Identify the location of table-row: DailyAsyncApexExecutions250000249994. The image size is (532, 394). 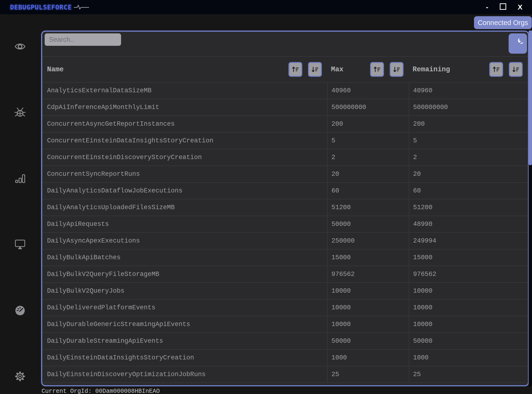
(285, 241).